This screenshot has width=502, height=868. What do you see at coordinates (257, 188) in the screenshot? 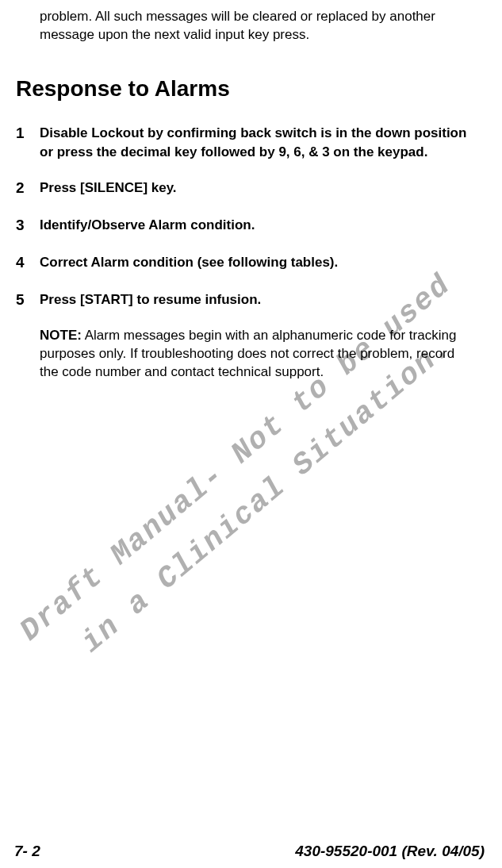
I see `step-text: Press [SILENCE] key.` at bounding box center [257, 188].